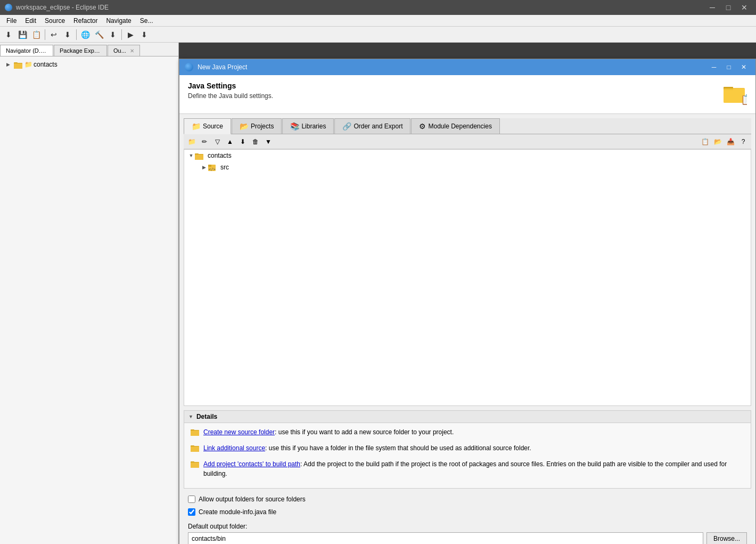  I want to click on tab-module-dependencies: ⚙ Module Dependencies, so click(455, 126).